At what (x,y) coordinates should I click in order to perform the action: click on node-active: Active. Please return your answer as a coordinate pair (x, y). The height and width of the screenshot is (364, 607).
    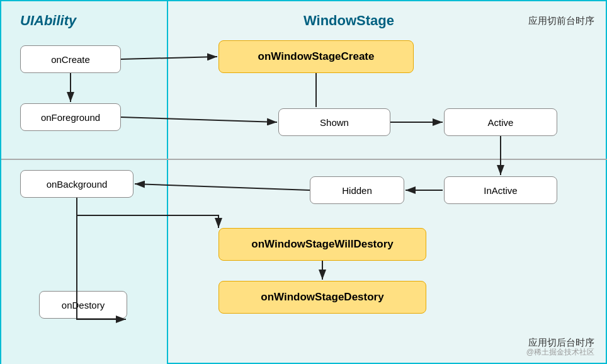
    Looking at the image, I should click on (501, 122).